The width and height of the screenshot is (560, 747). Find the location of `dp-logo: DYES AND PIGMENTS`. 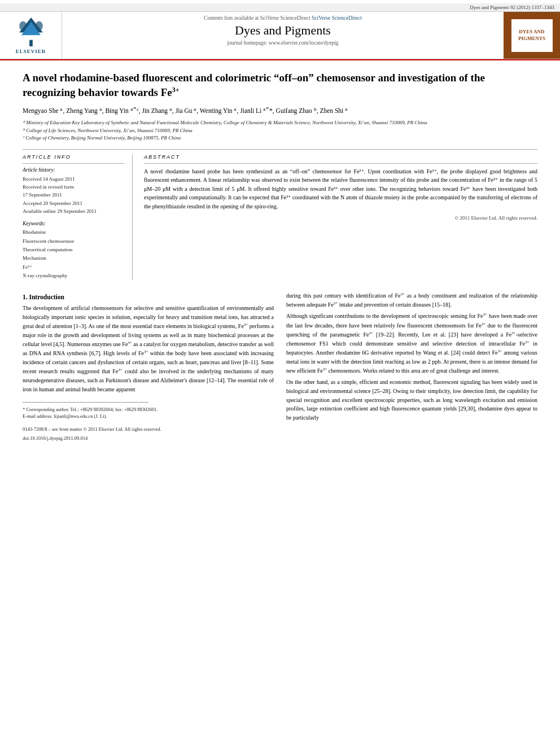

dp-logo: DYES AND PIGMENTS is located at coordinates (532, 36).